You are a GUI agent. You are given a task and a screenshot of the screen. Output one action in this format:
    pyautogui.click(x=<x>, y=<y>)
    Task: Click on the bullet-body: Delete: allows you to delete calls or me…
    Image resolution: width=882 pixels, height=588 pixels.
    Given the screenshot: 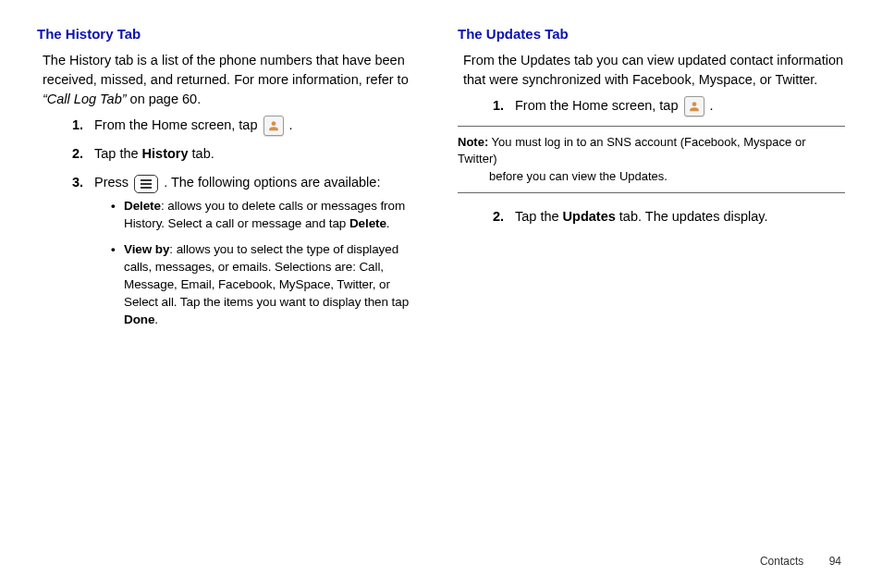 What is the action you would take?
    pyautogui.click(x=274, y=215)
    